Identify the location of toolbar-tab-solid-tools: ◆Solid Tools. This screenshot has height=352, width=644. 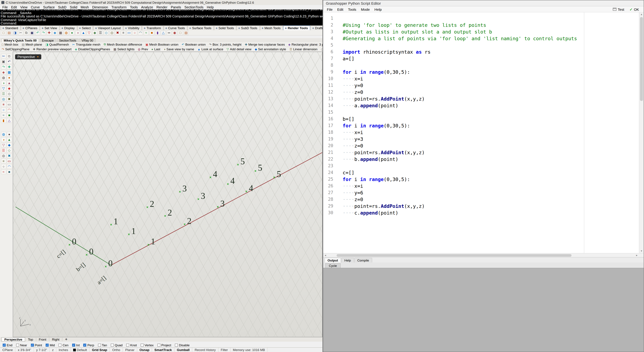
(225, 28).